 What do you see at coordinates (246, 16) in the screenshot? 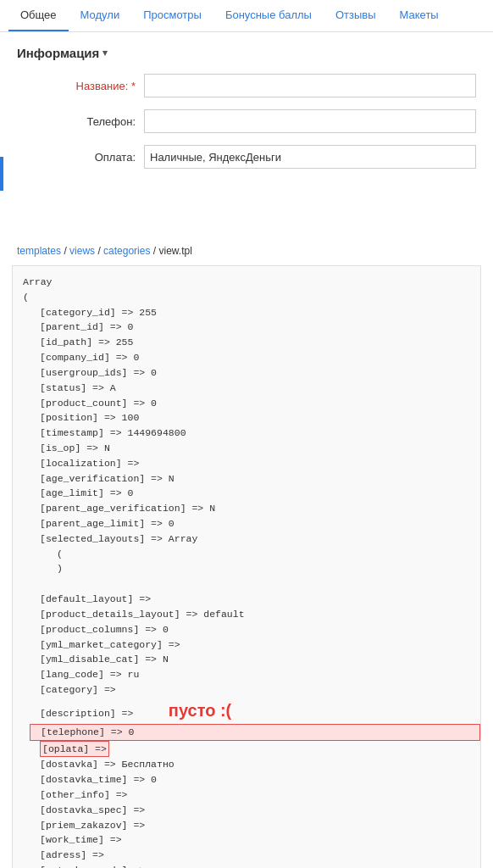
I see `tabs-bar: Общее Модули Просмотры Бонусные баллы От…` at bounding box center [246, 16].